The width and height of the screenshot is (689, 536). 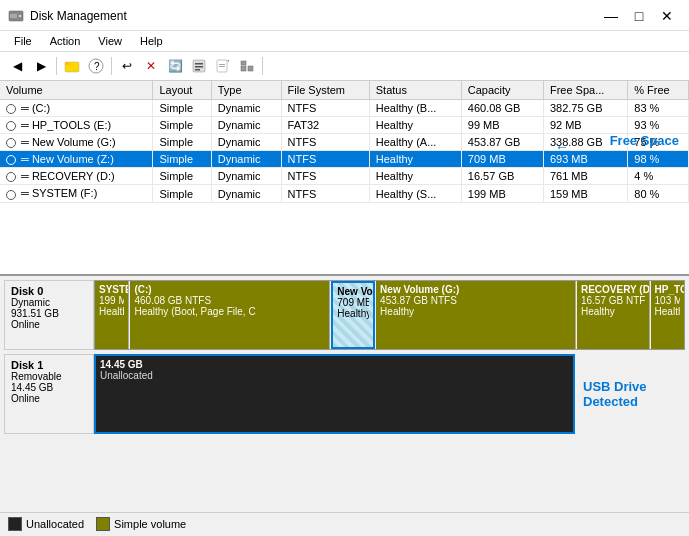 I want to click on toolbar: ◀ ▶ ? ↩ ✕ 🔄, so click(x=344, y=66).